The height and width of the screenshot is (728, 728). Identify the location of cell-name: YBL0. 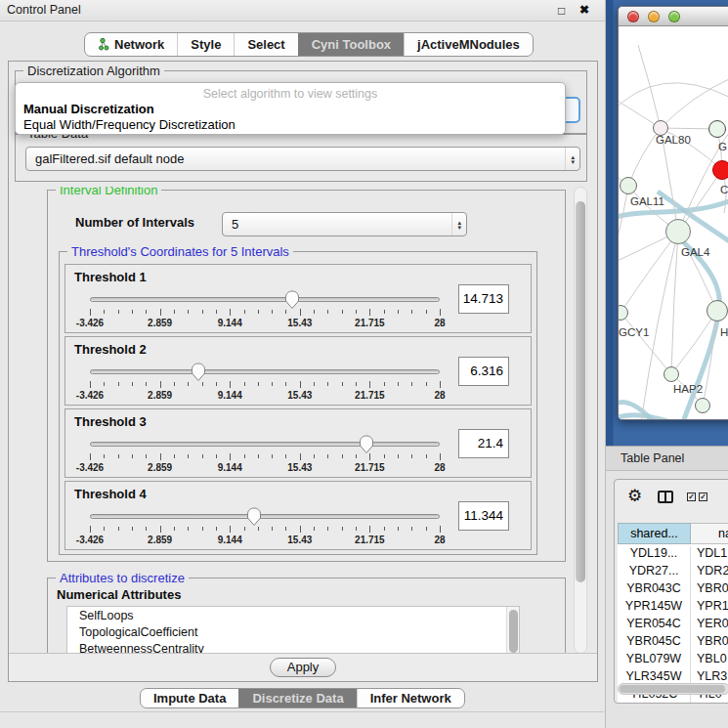
(709, 661).